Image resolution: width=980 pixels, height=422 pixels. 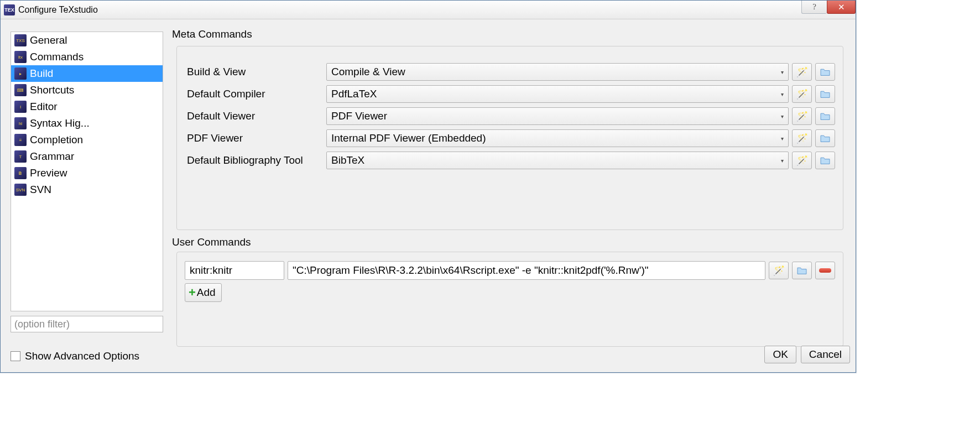 What do you see at coordinates (354, 94) in the screenshot?
I see `combo-value: PdfLaTeX` at bounding box center [354, 94].